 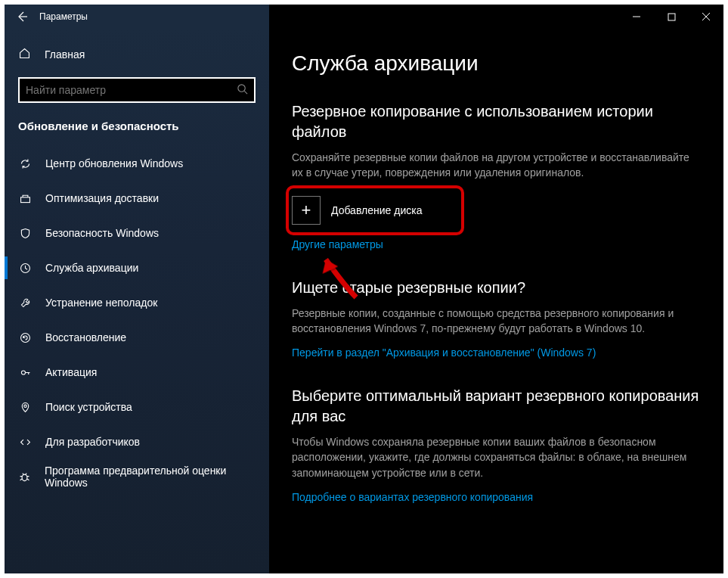 What do you see at coordinates (25, 407) in the screenshot?
I see `location-icon` at bounding box center [25, 407].